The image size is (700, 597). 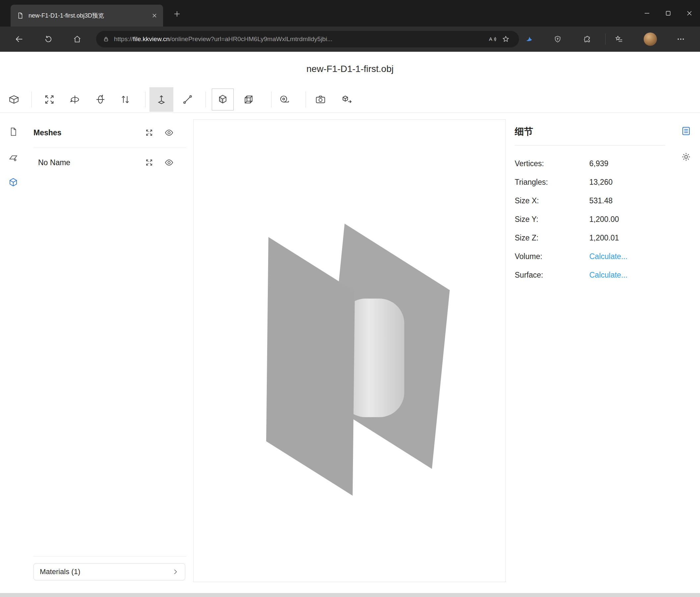 I want to click on materials-button: Materials (1), so click(x=109, y=572).